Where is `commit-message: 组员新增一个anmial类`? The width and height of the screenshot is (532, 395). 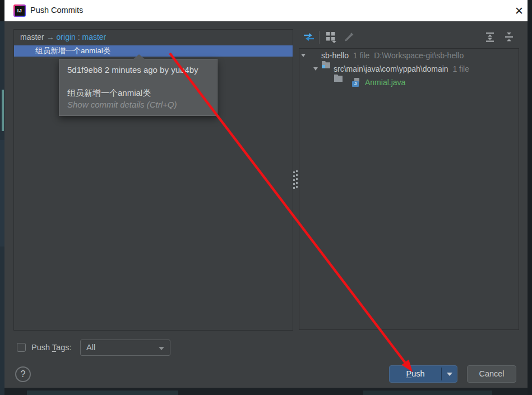
commit-message: 组员新增一个anmial类 is located at coordinates (73, 50).